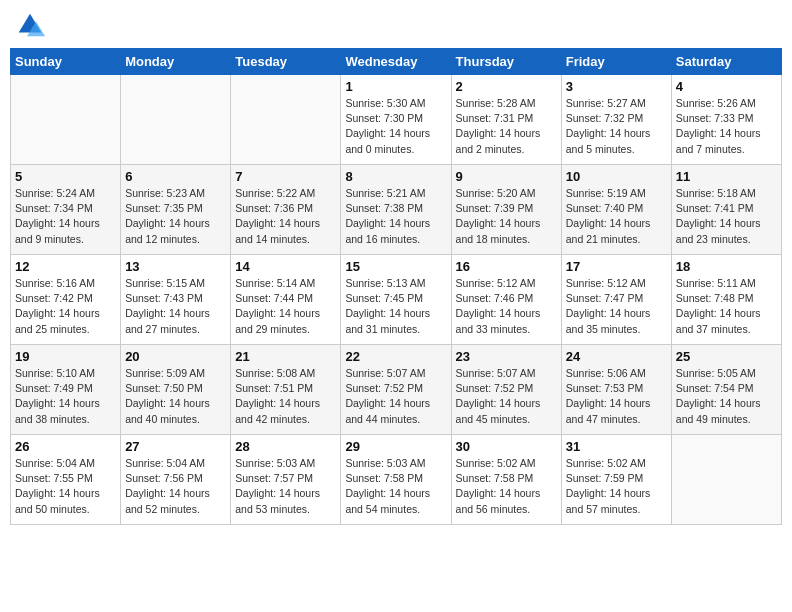 This screenshot has width=792, height=612. What do you see at coordinates (32, 25) in the screenshot?
I see `logo` at bounding box center [32, 25].